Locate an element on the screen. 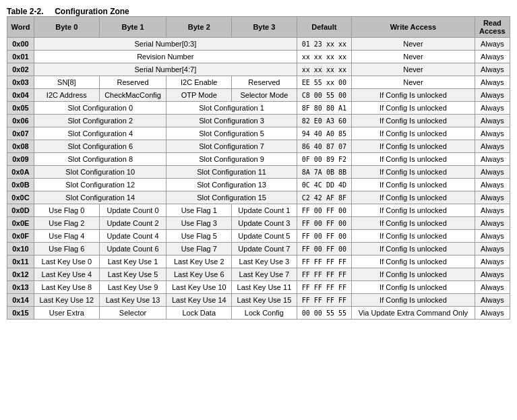 This screenshot has width=517, height=420. cell-default: 0C 4C DD 4D is located at coordinates (324, 185).